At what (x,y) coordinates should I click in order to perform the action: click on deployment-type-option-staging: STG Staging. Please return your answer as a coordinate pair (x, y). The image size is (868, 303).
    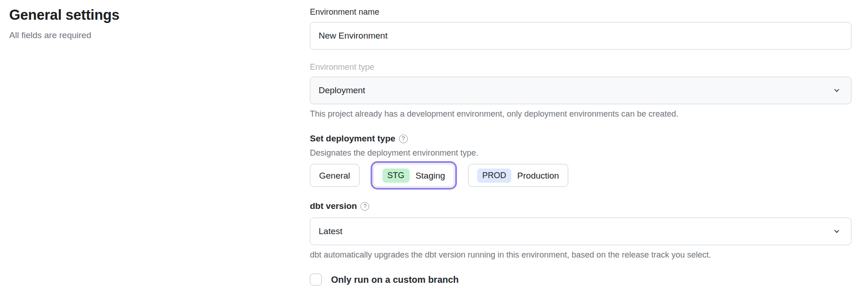
    Looking at the image, I should click on (414, 175).